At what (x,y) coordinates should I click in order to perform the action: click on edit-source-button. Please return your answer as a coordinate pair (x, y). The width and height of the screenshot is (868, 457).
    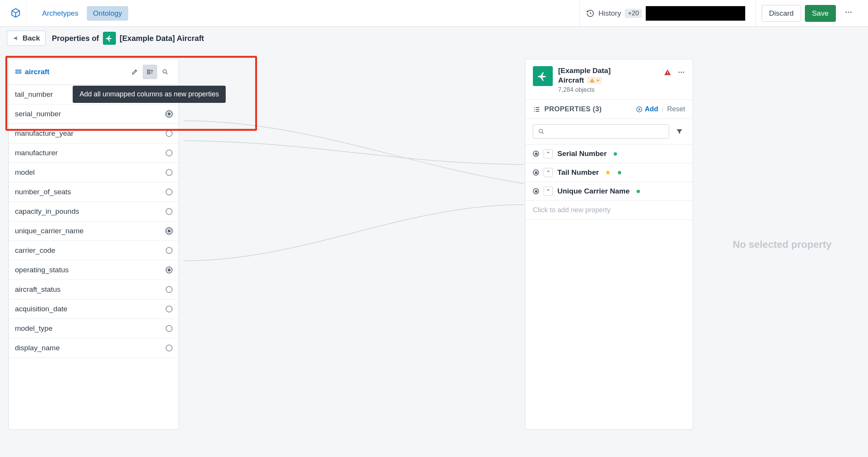
    Looking at the image, I should click on (135, 72).